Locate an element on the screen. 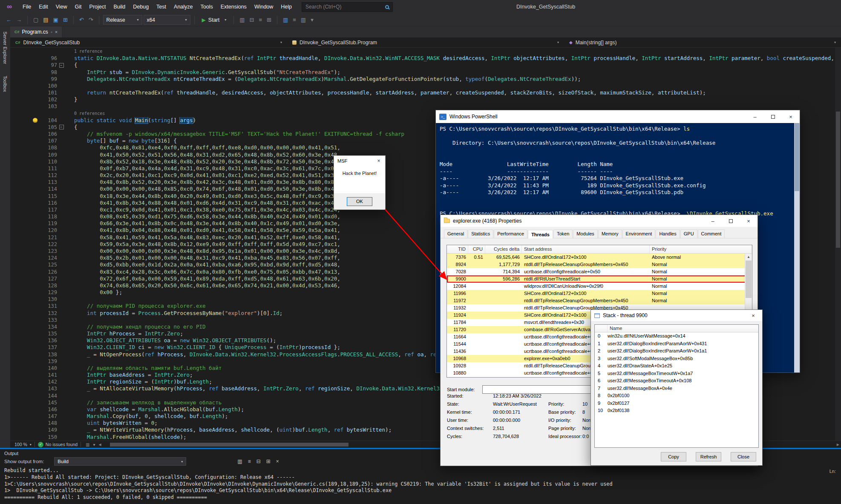 This screenshot has width=841, height=504. options-icon: ▾ is located at coordinates (95, 444).